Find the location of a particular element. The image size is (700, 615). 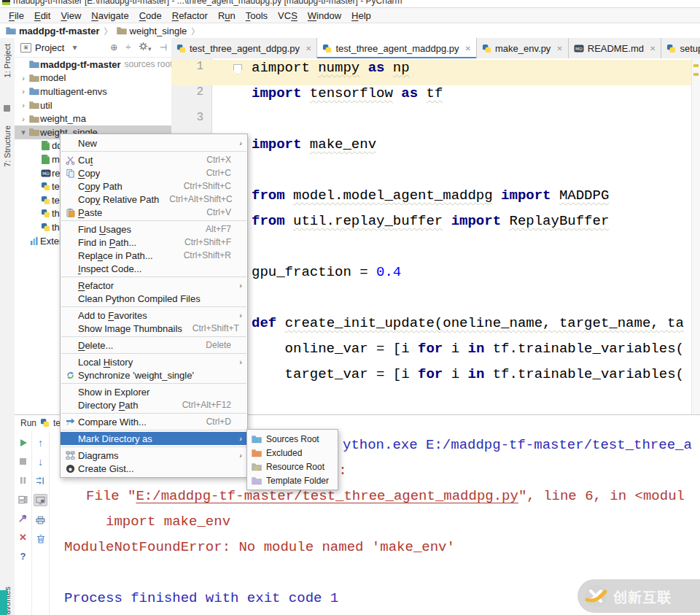

print-button is located at coordinates (41, 519).